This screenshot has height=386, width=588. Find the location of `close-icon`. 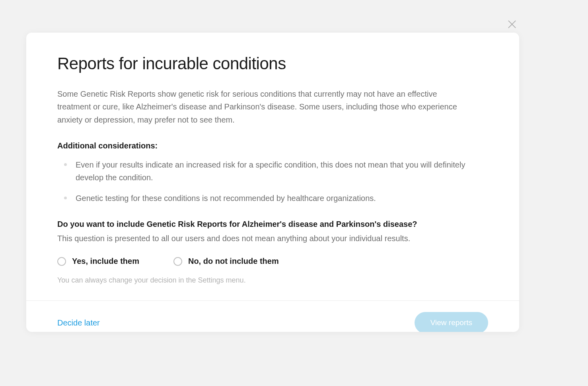

close-icon is located at coordinates (512, 27).